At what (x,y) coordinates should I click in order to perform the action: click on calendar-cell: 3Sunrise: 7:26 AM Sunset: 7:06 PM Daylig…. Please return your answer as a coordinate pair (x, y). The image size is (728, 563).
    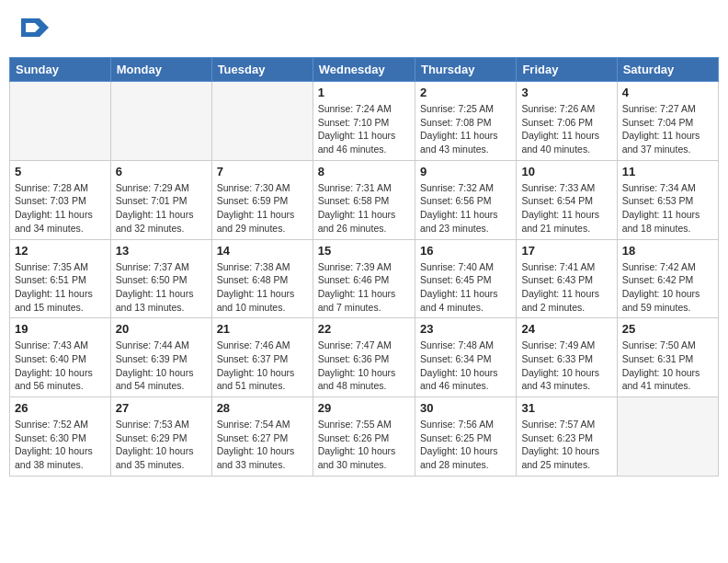
    Looking at the image, I should click on (566, 121).